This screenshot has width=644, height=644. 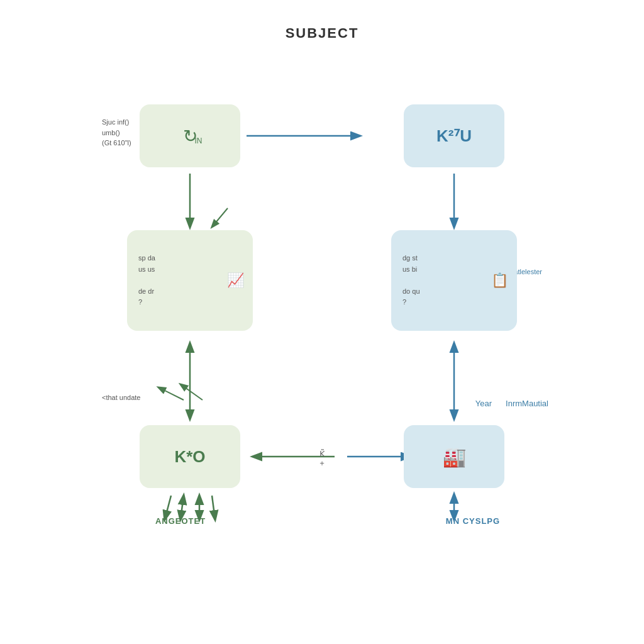 What do you see at coordinates (473, 521) in the screenshot?
I see `bottom-label-right: MN CYSLPG` at bounding box center [473, 521].